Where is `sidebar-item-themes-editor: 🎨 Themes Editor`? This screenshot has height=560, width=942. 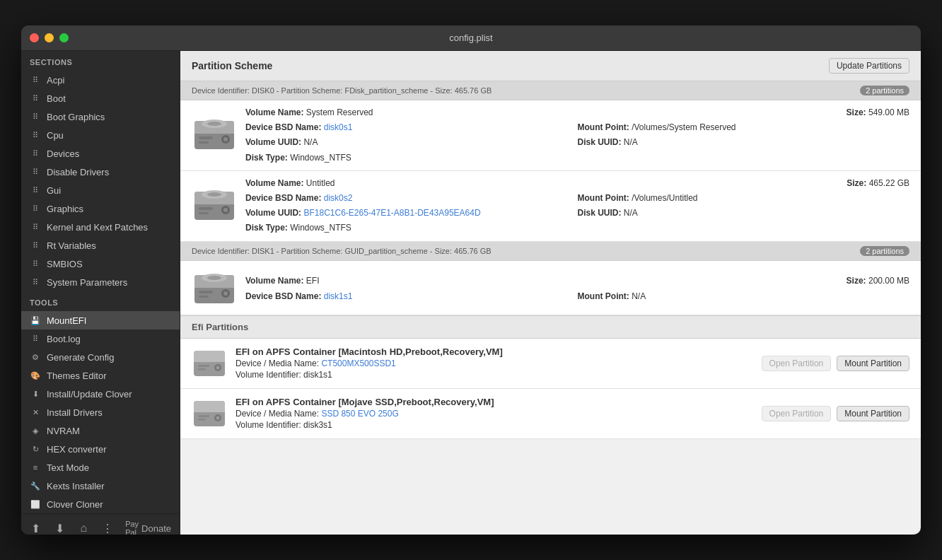
sidebar-item-themes-editor: 🎨 Themes Editor is located at coordinates (100, 375).